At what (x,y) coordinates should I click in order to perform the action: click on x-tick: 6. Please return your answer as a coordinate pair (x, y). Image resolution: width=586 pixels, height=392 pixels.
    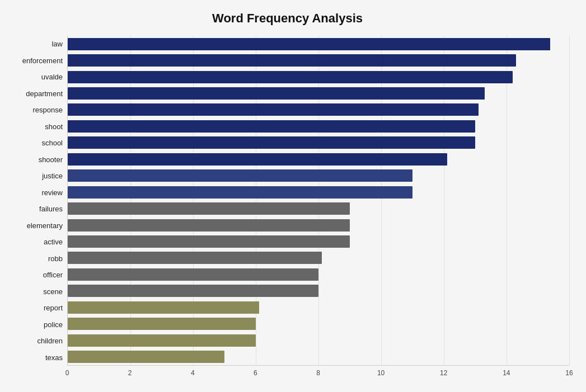
    Looking at the image, I should click on (255, 373).